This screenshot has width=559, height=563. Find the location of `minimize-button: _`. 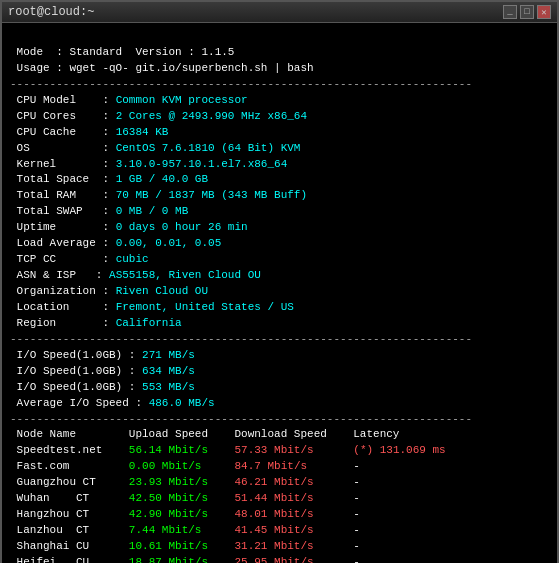

minimize-button: _ is located at coordinates (510, 12).